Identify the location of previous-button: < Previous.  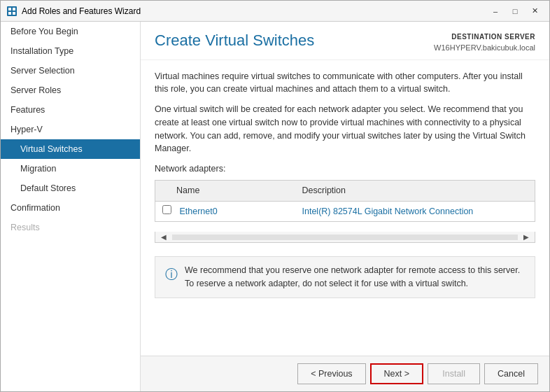
(332, 374).